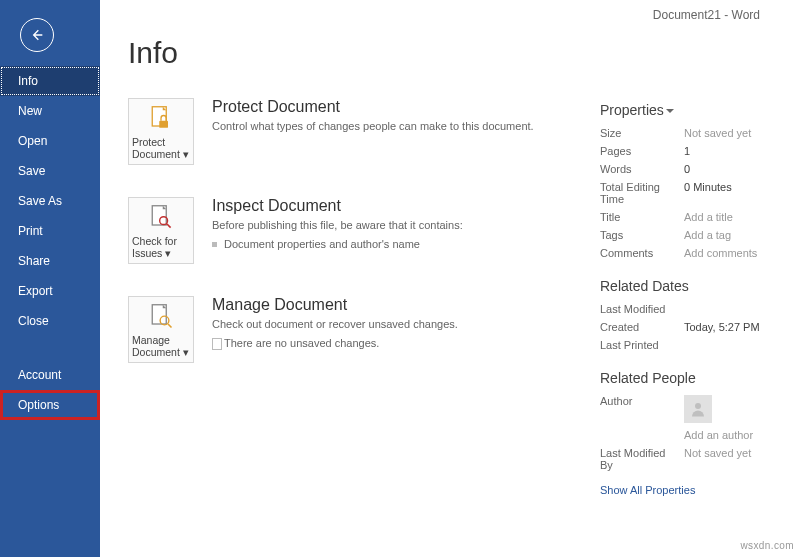  What do you see at coordinates (642, 133) in the screenshot?
I see `prop-label: Size` at bounding box center [642, 133].